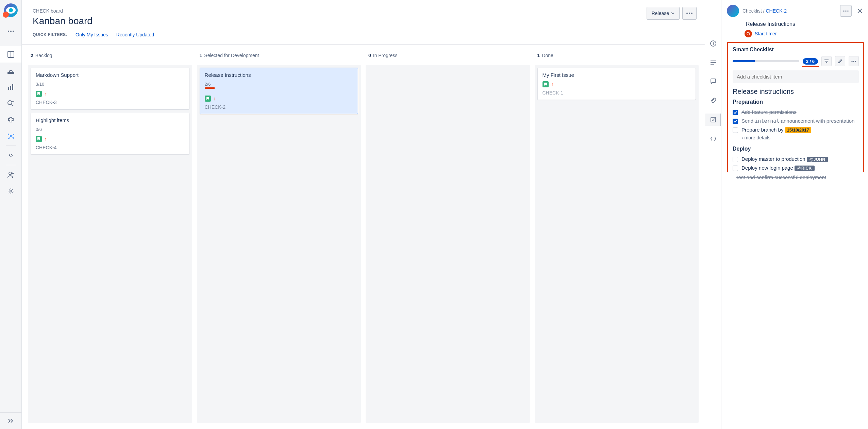 The width and height of the screenshot is (868, 429). I want to click on checklist-filter-button, so click(827, 61).